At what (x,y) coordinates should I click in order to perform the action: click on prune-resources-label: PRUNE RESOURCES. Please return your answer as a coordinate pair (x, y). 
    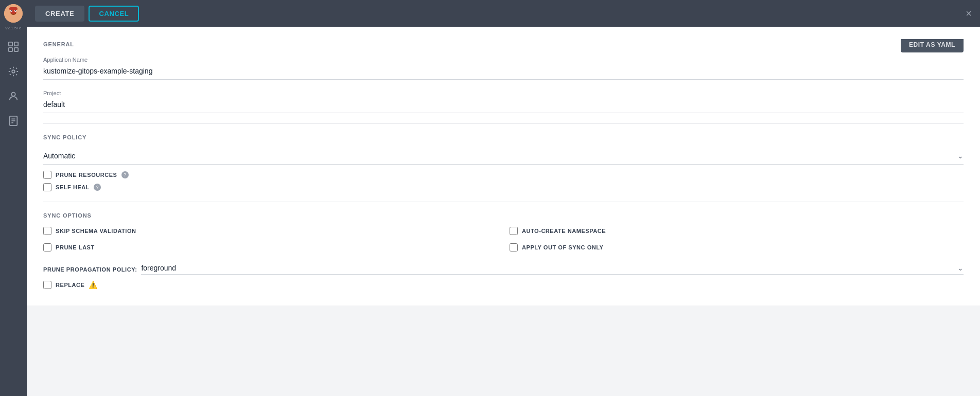
    Looking at the image, I should click on (86, 175).